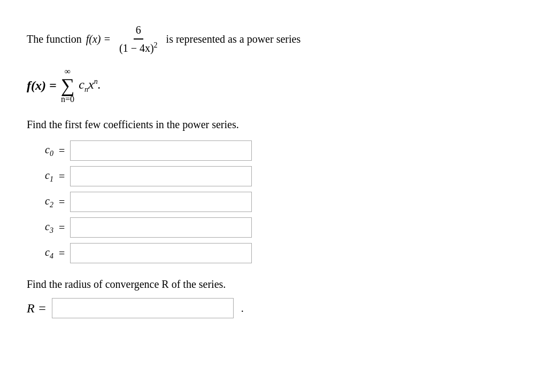 This screenshot has width=555, height=392. Describe the element at coordinates (40, 228) in the screenshot. I see `coeff-label-3: c3` at that location.